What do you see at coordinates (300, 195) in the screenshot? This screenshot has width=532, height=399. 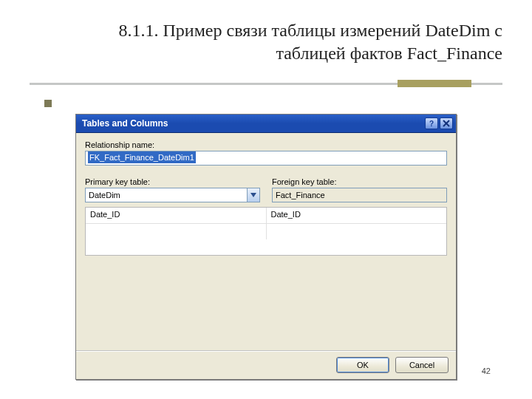 I see `foreign-key-value: Fact_Finance` at bounding box center [300, 195].